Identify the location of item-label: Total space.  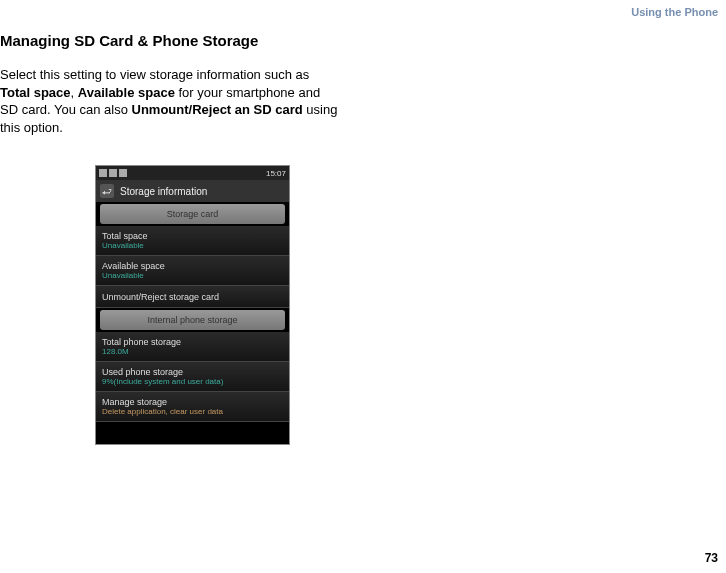
(192, 236).